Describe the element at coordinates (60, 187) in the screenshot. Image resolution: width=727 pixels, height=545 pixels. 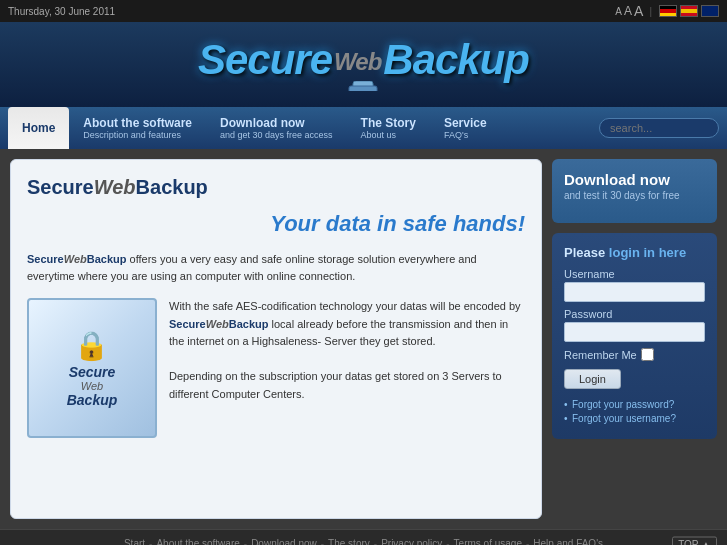
I see `title-secure: Secure` at that location.